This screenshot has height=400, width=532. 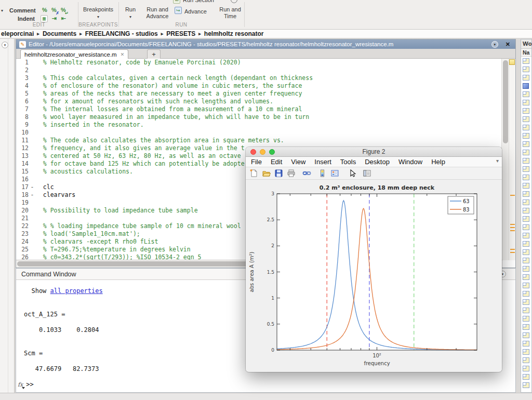 What do you see at coordinates (157, 13) in the screenshot?
I see `run-and-advance-button: Run and Advance` at bounding box center [157, 13].